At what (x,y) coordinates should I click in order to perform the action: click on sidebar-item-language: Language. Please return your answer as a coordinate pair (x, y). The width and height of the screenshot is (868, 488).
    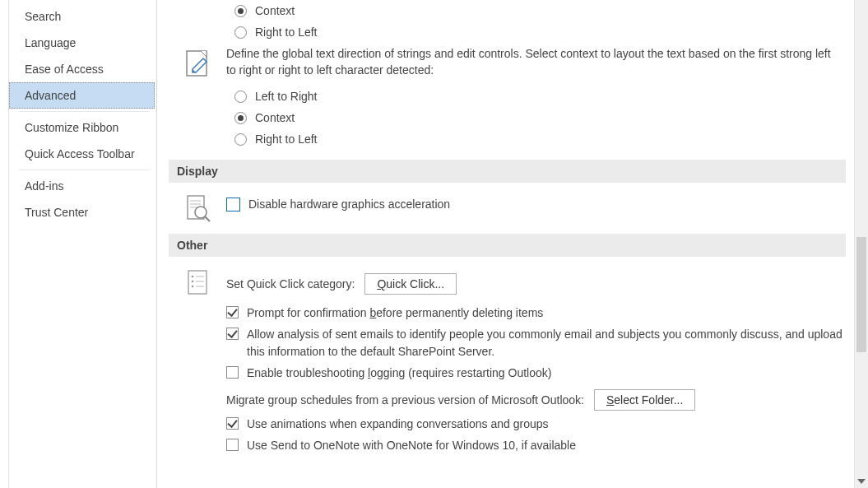
    Looking at the image, I should click on (82, 43).